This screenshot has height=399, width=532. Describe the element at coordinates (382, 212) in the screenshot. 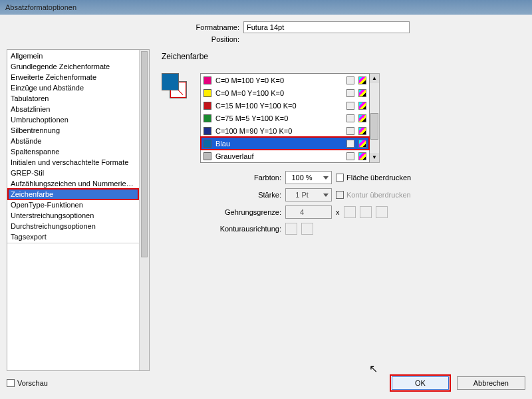

I see `join-bevel-icon` at that location.